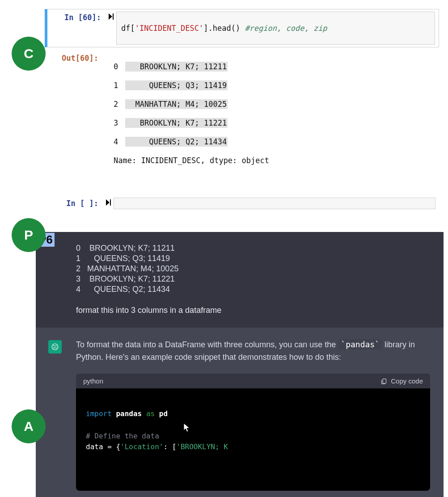 The height and width of the screenshot is (497, 448). I want to click on code-token: 'Location', so click(142, 447).